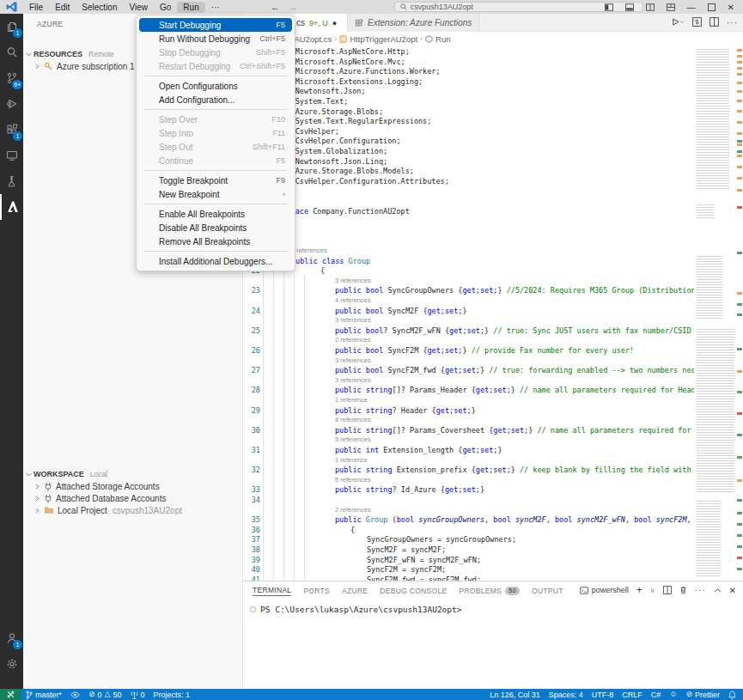 The height and width of the screenshot is (700, 743). What do you see at coordinates (566, 695) in the screenshot?
I see `indentation-item: Spaces: 4` at bounding box center [566, 695].